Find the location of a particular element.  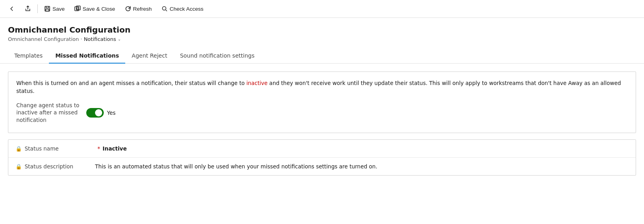

table-row: 🔒 Status description This is an automate… is located at coordinates (322, 166).